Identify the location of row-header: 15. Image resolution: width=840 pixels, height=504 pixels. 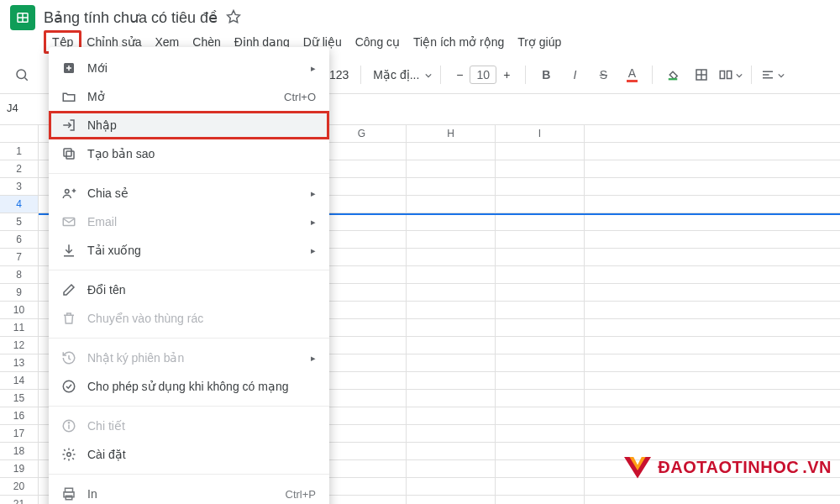
(19, 398).